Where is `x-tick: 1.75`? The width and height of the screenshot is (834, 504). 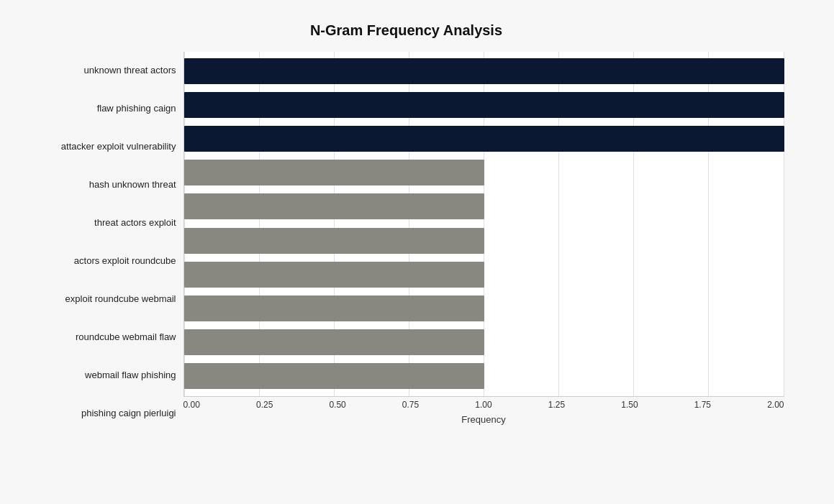 x-tick: 1.75 is located at coordinates (702, 405).